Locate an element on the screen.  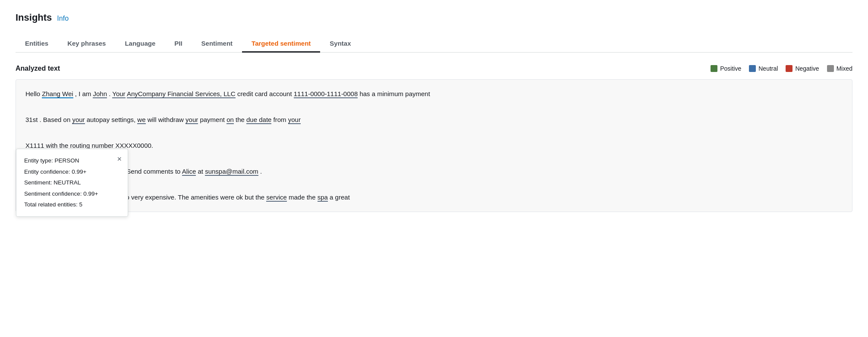
text-line-1: Hello Zhang Wei , I am John . Your AnyCo… is located at coordinates (434, 94).